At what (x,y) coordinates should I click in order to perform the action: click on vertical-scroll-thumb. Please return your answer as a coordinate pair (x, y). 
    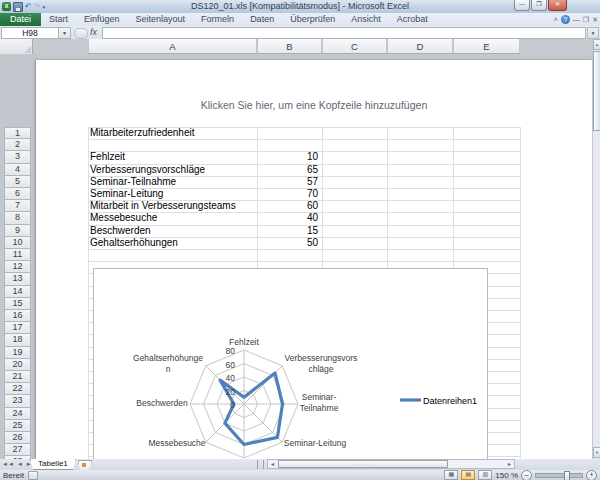
    Looking at the image, I should click on (596, 91).